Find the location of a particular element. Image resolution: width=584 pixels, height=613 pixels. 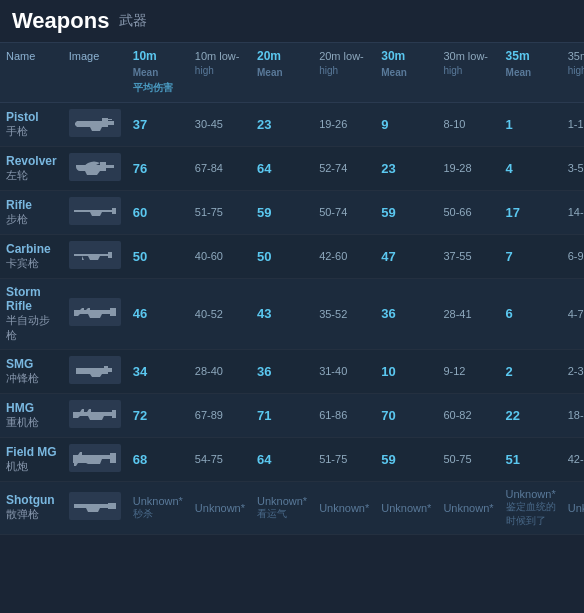

m10-lh: 28-40 is located at coordinates (220, 371).